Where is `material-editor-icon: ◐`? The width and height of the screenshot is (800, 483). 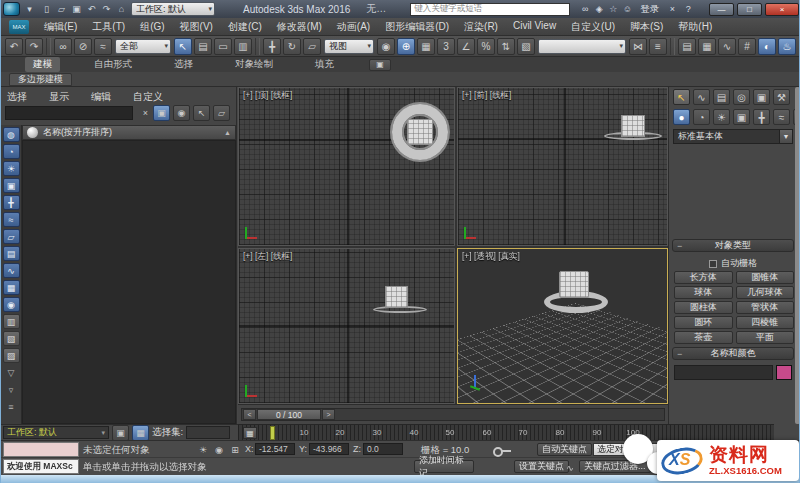 material-editor-icon: ◐ is located at coordinates (767, 46).